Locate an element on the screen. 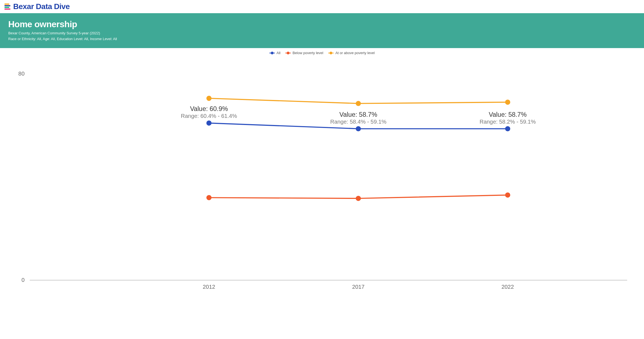  legend-label: All is located at coordinates (278, 53).